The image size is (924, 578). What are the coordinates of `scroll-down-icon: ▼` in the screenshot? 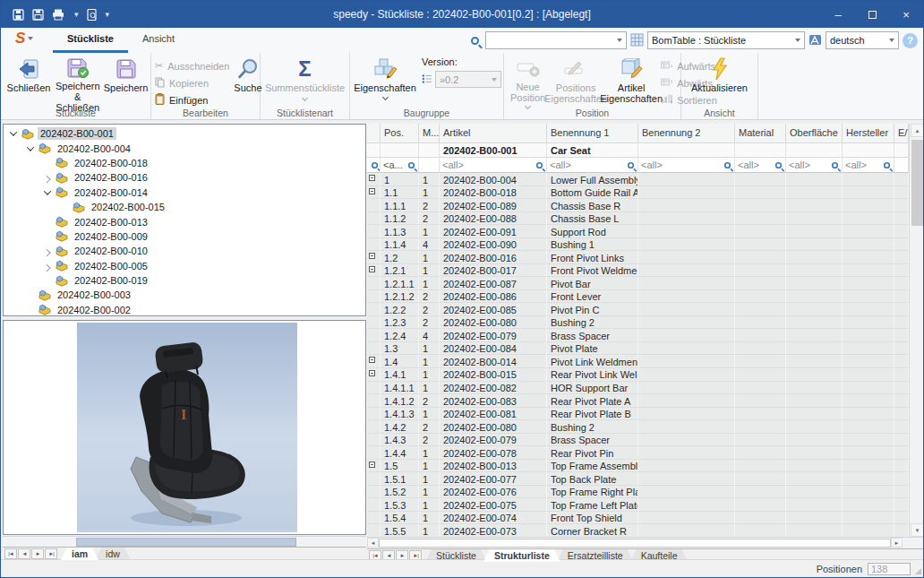 It's located at (917, 531).